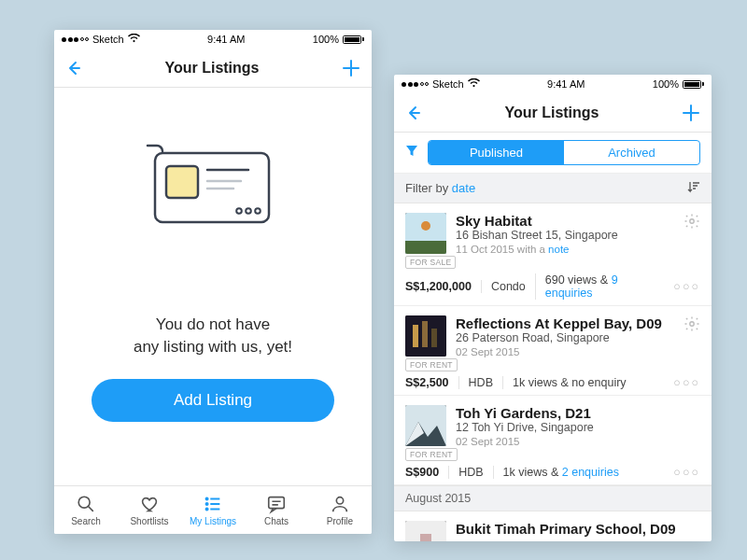  What do you see at coordinates (443, 287) in the screenshot?
I see `listing-price: S$1,200,000` at bounding box center [443, 287].